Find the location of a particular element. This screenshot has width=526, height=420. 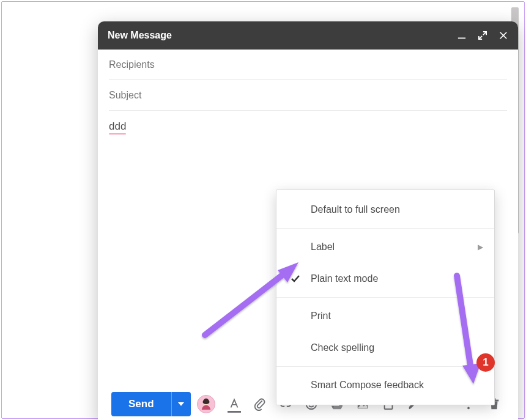

subject-field is located at coordinates (308, 95).